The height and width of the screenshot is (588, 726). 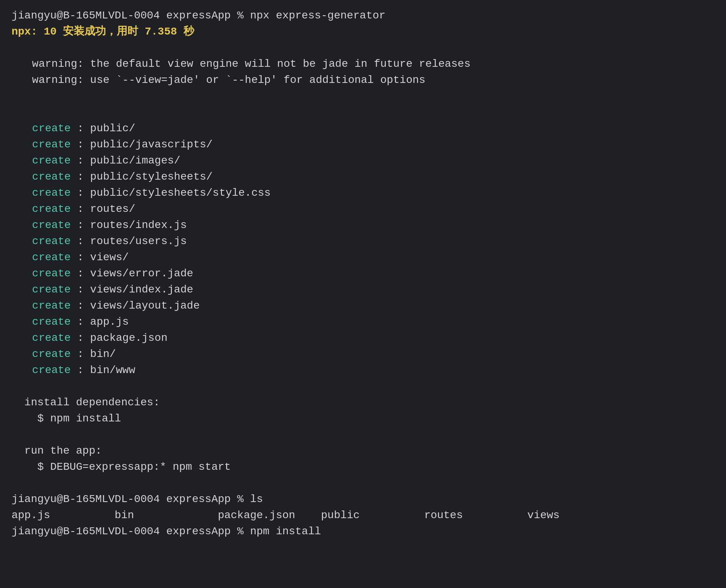 I want to click on terminal-line: $ DEBUG=expressapp:* npm start, so click(x=363, y=467).